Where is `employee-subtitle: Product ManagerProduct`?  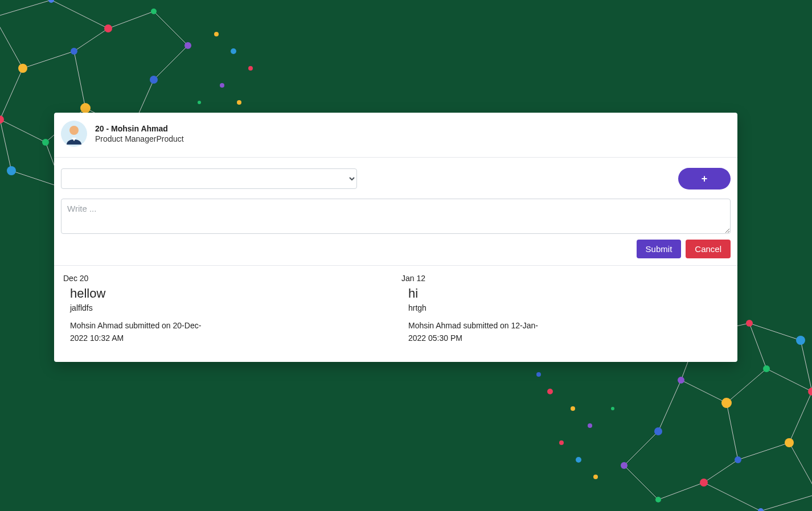 employee-subtitle: Product ManagerProduct is located at coordinates (140, 139).